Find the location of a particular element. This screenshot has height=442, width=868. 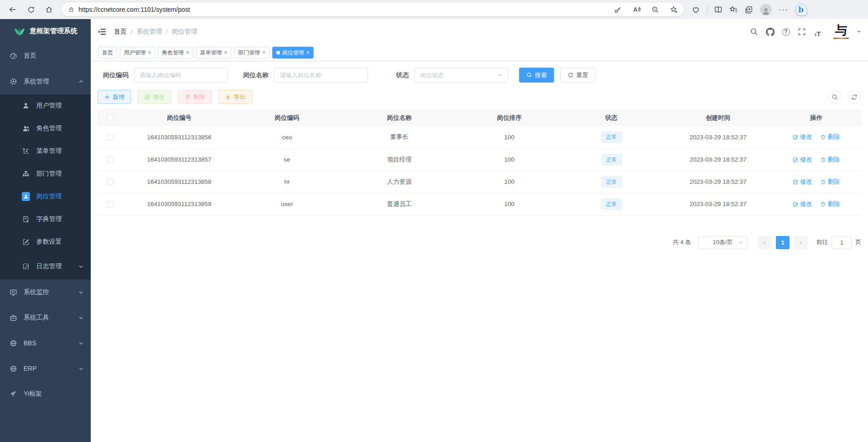

split-screen-icon is located at coordinates (718, 10).